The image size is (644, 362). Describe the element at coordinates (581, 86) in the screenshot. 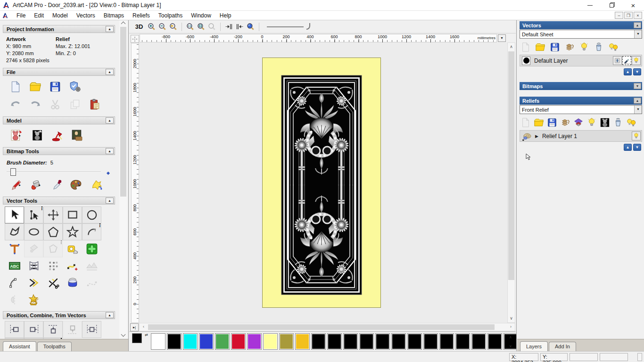

I see `bitmaps-header: Bitmaps ▼` at that location.